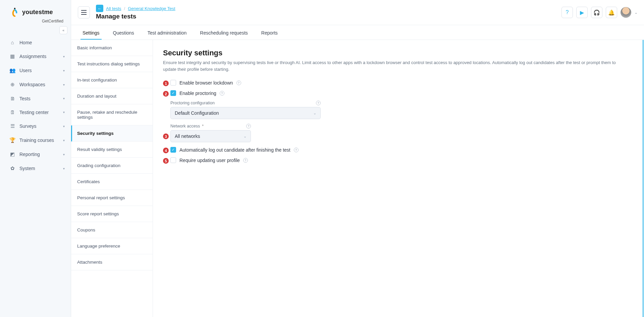  I want to click on nav-home: ⌂Home, so click(36, 42).